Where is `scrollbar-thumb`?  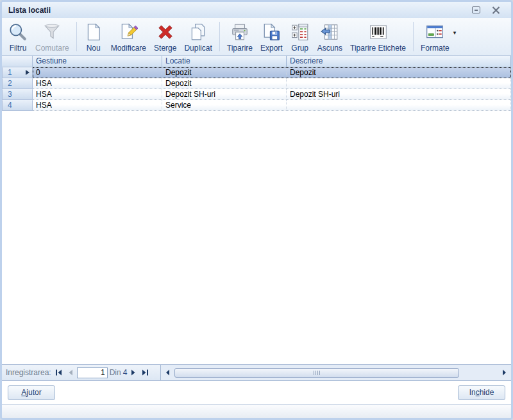 scrollbar-thumb is located at coordinates (317, 373).